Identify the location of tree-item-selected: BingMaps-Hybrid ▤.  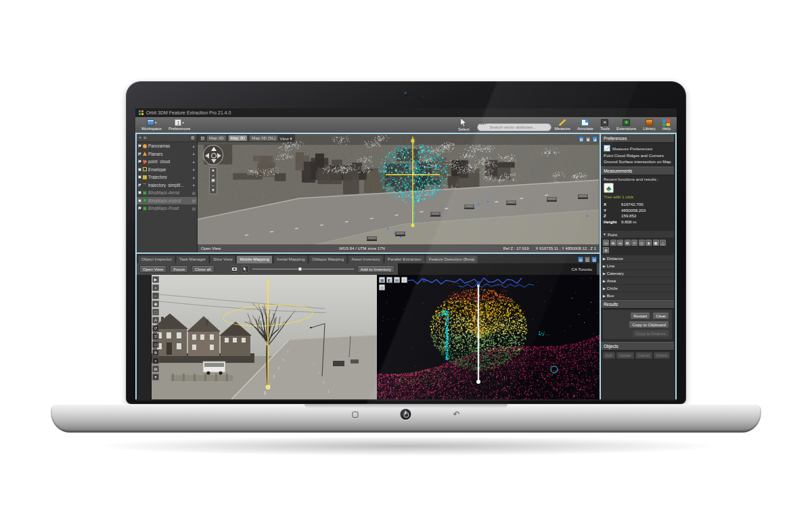
(166, 201).